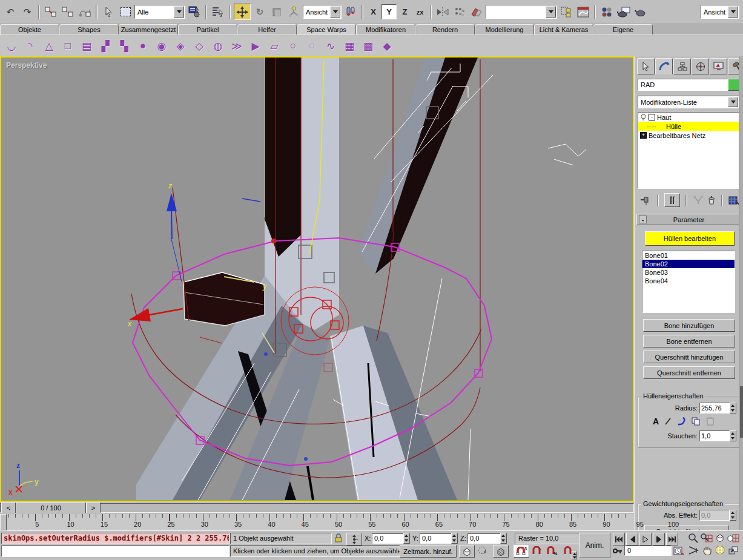 Image resolution: width=743 pixels, height=560 pixels. What do you see at coordinates (484, 539) in the screenshot?
I see `z-coordinate-field: 0,0` at bounding box center [484, 539].